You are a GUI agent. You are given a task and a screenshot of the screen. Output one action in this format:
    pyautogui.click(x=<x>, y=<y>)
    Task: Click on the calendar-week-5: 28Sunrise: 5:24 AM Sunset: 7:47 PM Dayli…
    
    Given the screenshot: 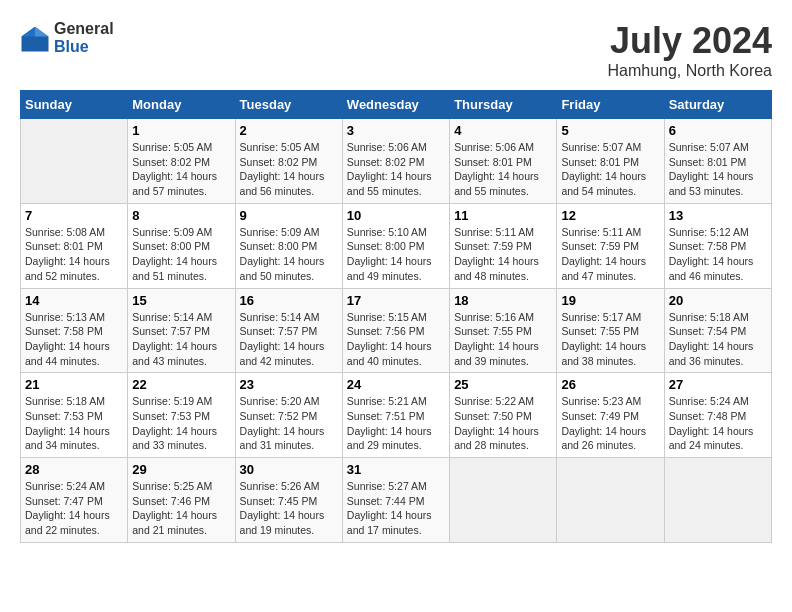 What is the action you would take?
    pyautogui.click(x=396, y=500)
    